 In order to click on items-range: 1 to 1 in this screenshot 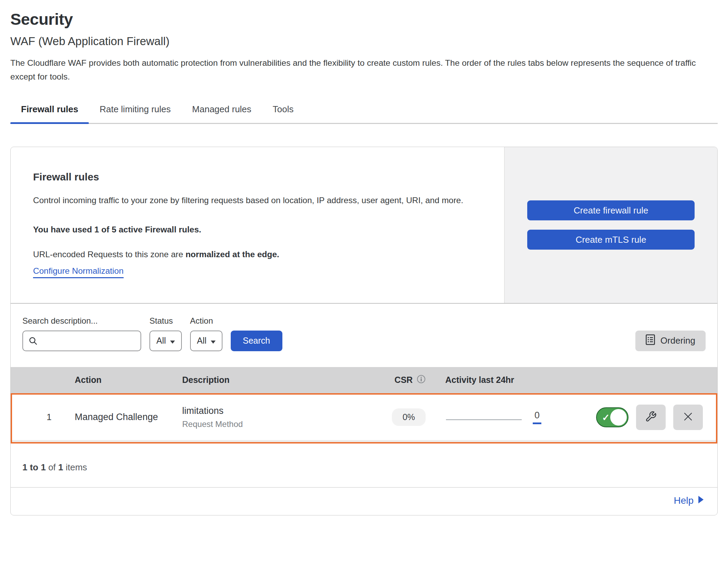, I will do `click(34, 467)`.